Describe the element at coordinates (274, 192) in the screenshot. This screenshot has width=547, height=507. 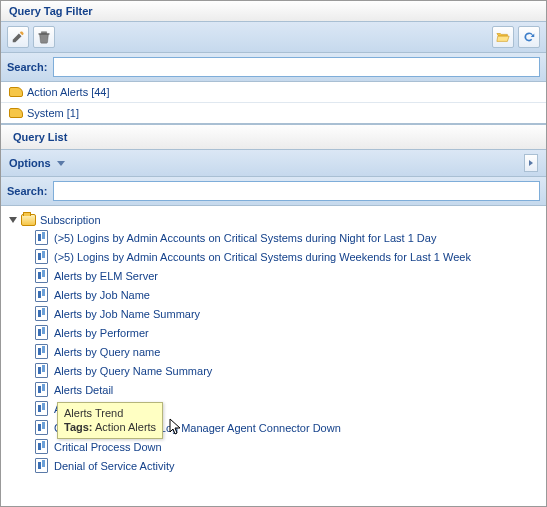
I see `query-search-bar: Search:` at that location.